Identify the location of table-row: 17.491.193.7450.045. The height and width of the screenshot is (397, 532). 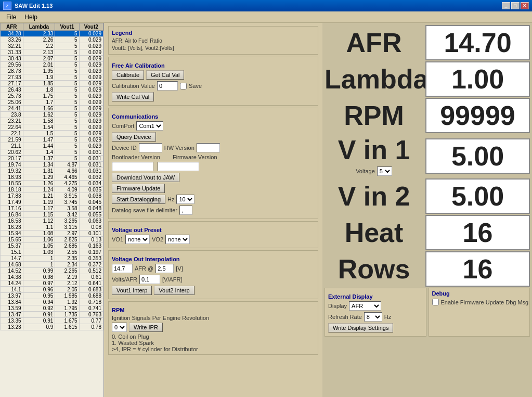
(52, 202).